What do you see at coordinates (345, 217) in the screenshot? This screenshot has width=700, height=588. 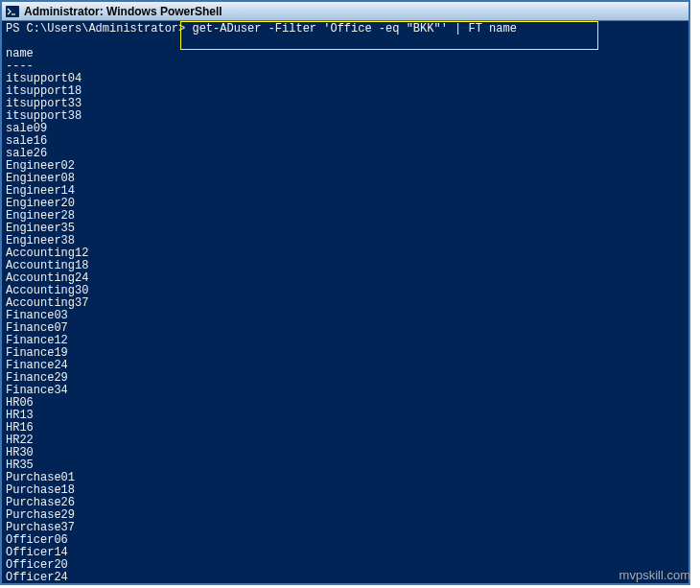 I see `result-row: Engineer28` at bounding box center [345, 217].